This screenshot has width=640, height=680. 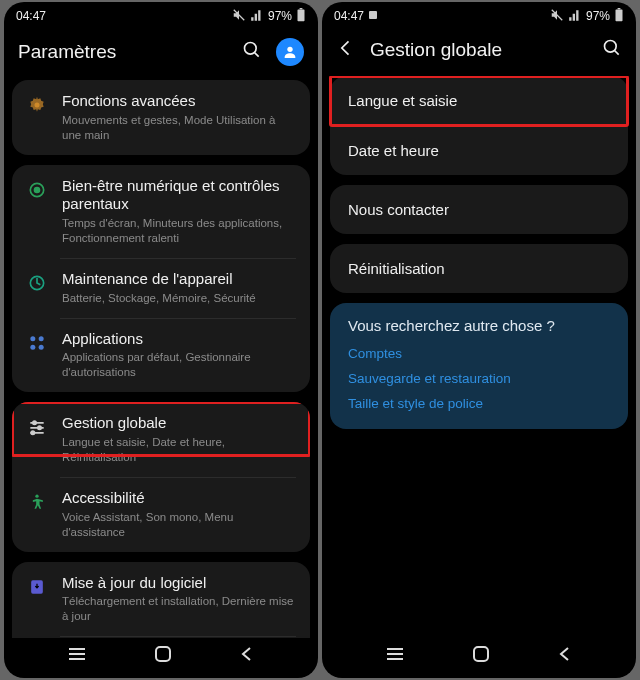 What do you see at coordinates (161, 118) in the screenshot?
I see `settings-group-1: Fonctions avancées Mouvements et gestes,…` at bounding box center [161, 118].